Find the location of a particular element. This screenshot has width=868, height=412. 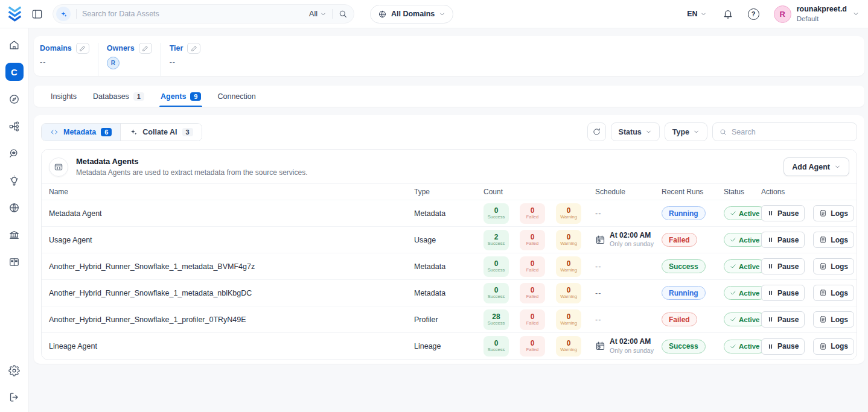

tab-connection: Connection is located at coordinates (237, 97).